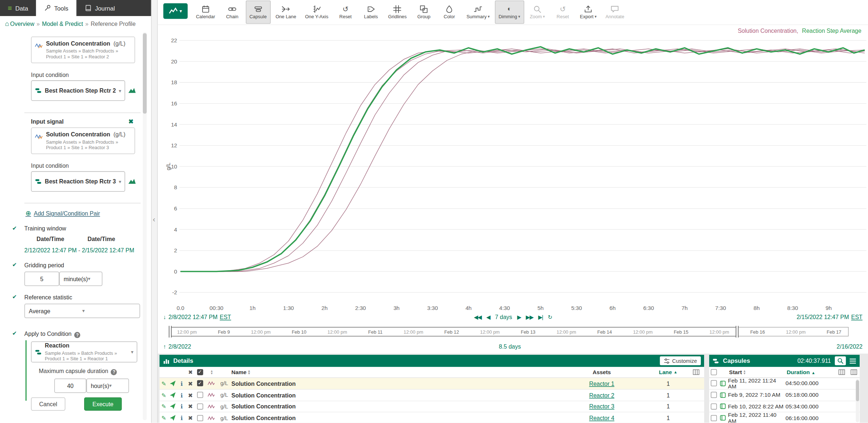  What do you see at coordinates (191, 372) in the screenshot?
I see `remove-all-icon` at bounding box center [191, 372].